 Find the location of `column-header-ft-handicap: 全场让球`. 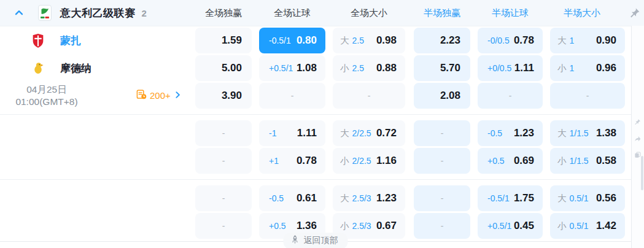

column-header-ft-handicap: 全场让球 is located at coordinates (292, 13).